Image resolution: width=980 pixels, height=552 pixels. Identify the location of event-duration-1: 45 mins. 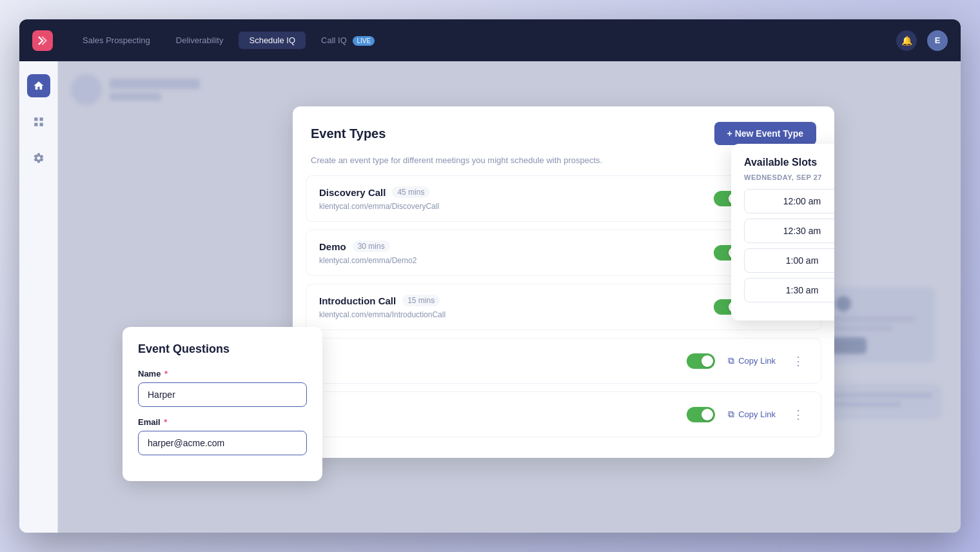
(411, 192).